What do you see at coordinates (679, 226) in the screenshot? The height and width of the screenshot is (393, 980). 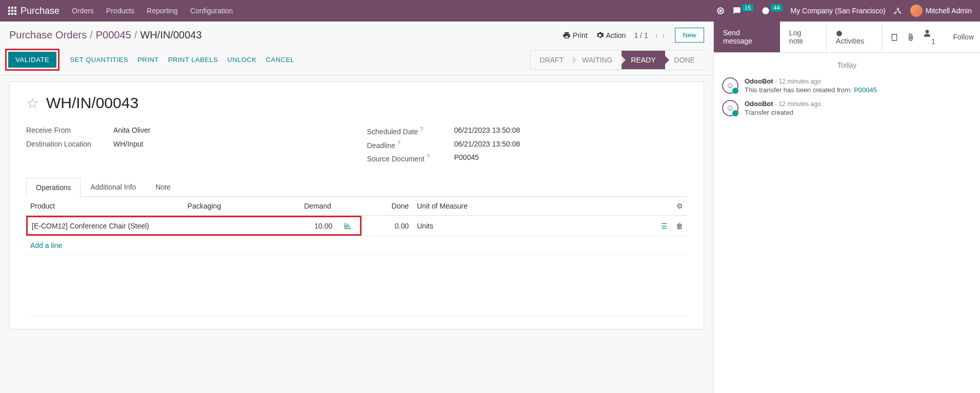 I see `delete-row-icon: 🗑` at bounding box center [679, 226].